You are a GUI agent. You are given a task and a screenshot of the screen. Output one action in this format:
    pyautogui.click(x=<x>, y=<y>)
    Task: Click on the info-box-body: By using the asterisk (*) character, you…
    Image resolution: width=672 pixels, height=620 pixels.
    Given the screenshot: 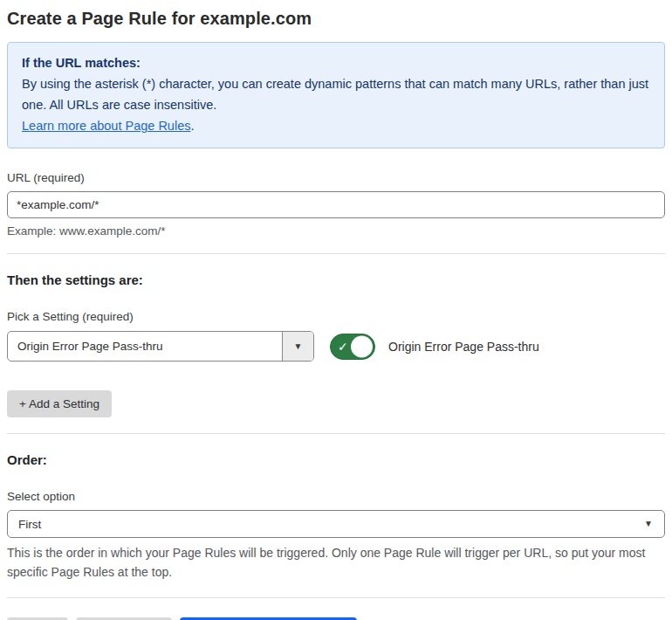 What is the action you would take?
    pyautogui.click(x=336, y=94)
    